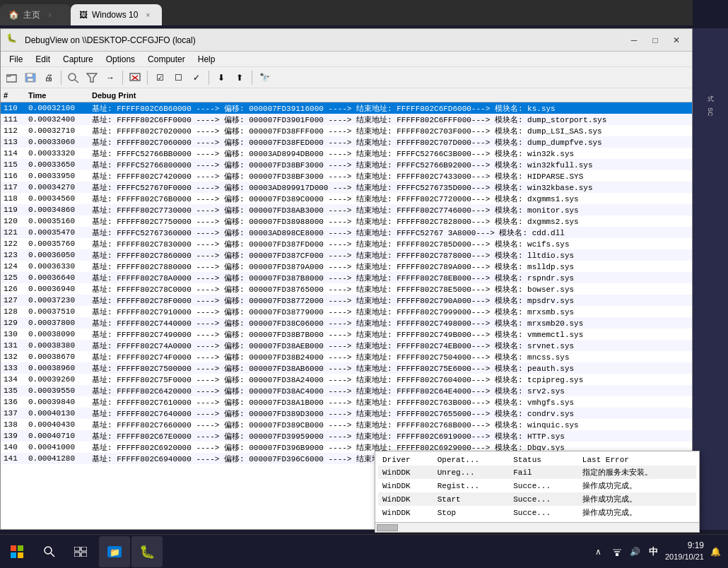 The height and width of the screenshot is (568, 728). What do you see at coordinates (57, 199) in the screenshot?
I see `cell-time: 0.00034560` at bounding box center [57, 199].